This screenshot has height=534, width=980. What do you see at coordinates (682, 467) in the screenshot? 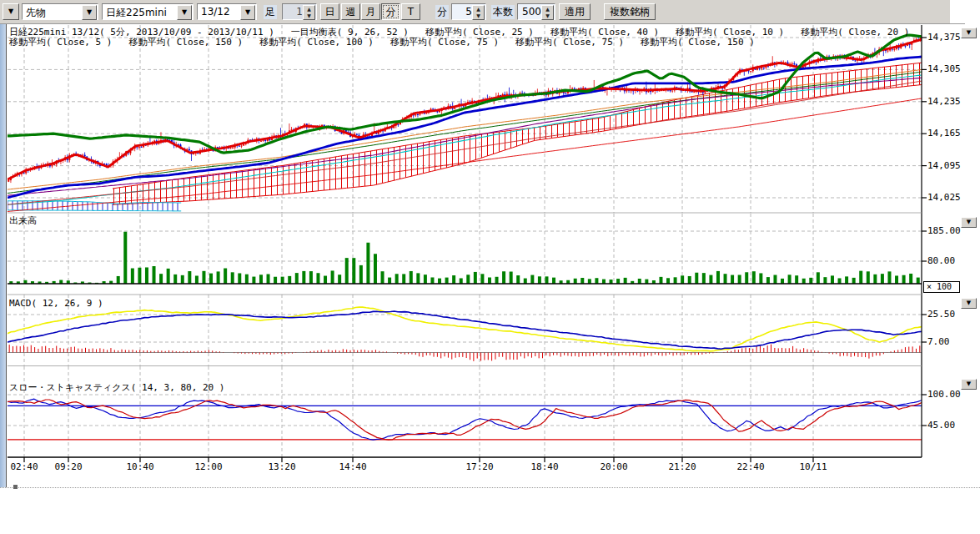
I see `x-axis-label: 21:20` at bounding box center [682, 467].